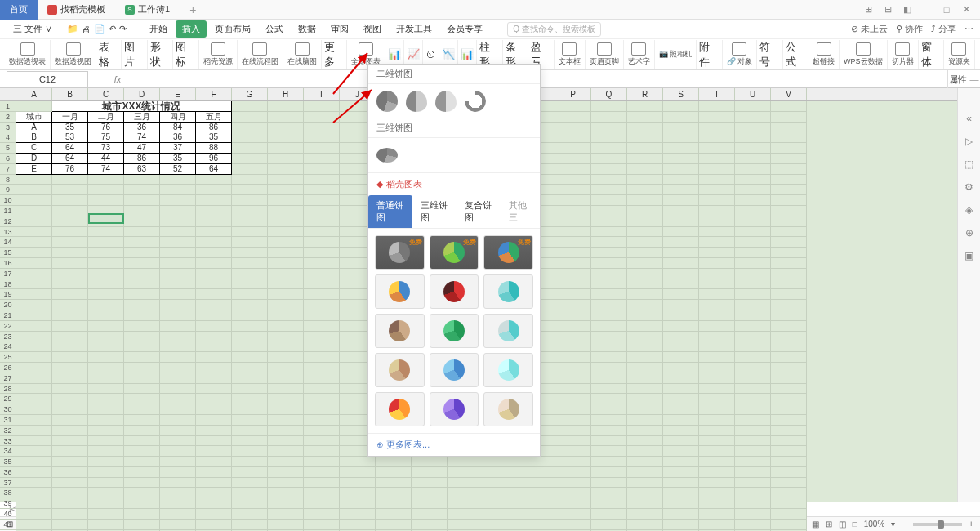 The image size is (980, 531). Describe the element at coordinates (969, 164) in the screenshot. I see `side-select-icon: ⬚` at that location.